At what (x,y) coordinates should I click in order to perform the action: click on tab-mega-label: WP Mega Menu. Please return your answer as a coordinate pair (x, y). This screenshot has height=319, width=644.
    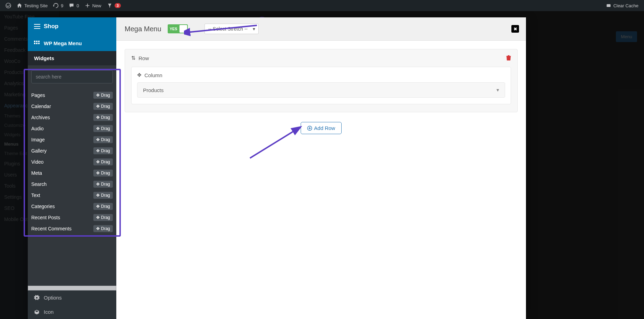
    Looking at the image, I should click on (63, 43).